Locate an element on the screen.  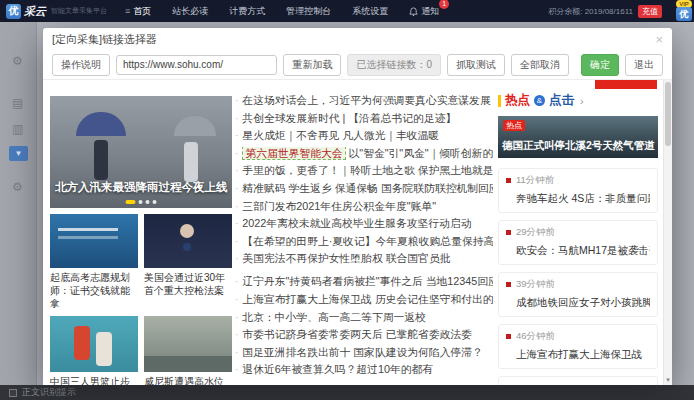
confirm-button: 确定 is located at coordinates (600, 65).